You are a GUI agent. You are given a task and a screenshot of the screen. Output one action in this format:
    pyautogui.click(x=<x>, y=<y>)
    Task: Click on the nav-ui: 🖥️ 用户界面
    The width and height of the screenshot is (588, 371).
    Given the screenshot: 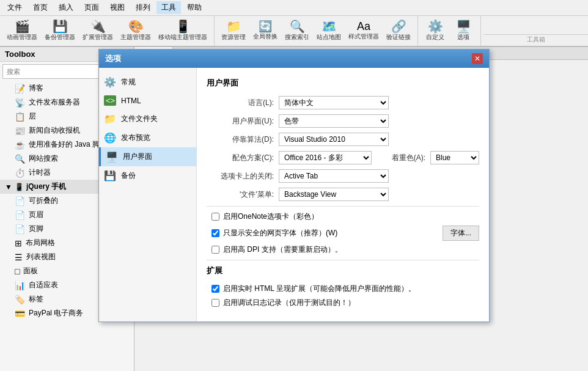 What is the action you would take?
    pyautogui.click(x=148, y=156)
    